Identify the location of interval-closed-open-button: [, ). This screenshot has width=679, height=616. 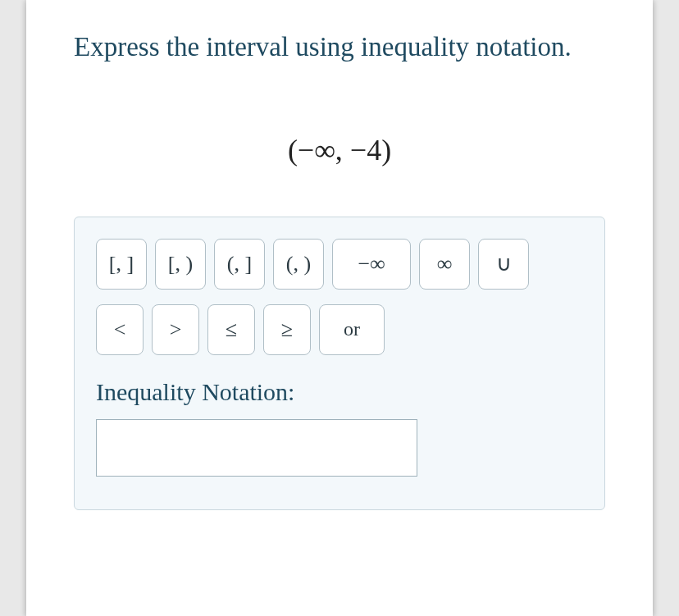
(180, 264).